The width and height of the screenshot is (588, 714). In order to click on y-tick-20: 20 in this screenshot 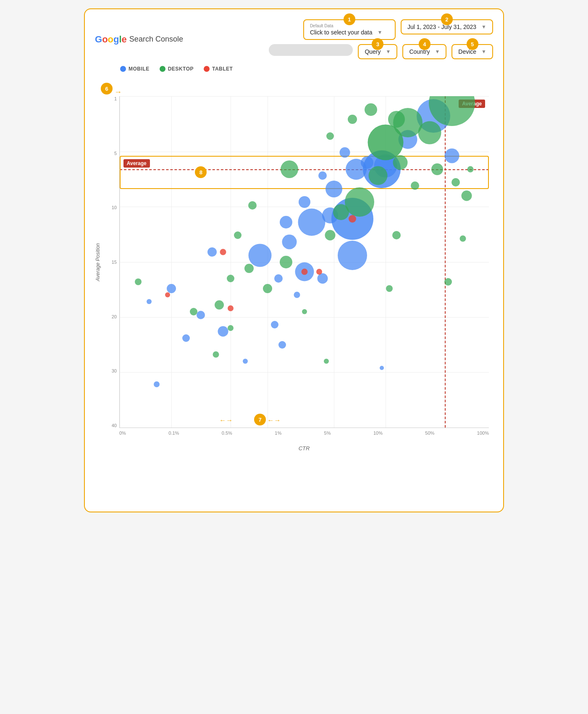, I will do `click(114, 317)`.